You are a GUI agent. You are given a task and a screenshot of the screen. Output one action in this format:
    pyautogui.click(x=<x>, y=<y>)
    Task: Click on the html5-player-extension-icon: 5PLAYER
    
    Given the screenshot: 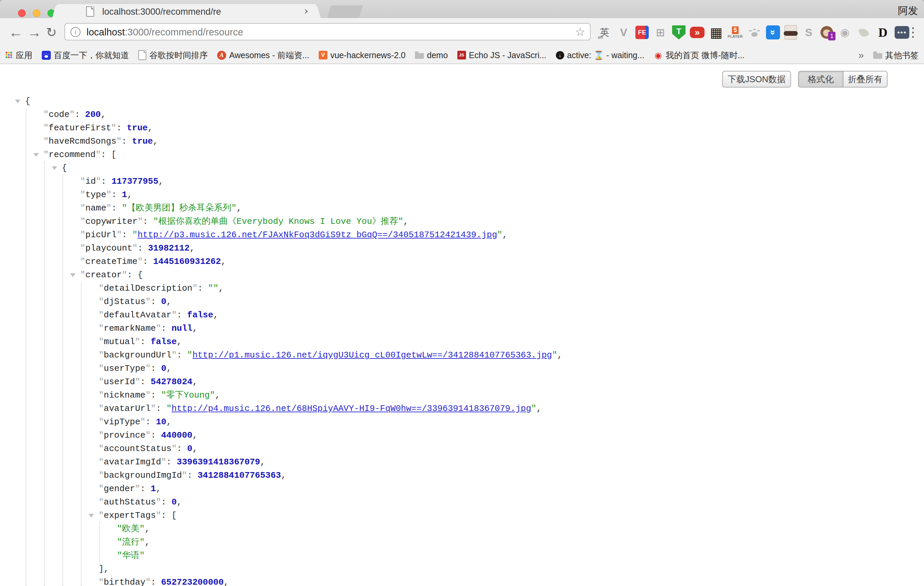 What is the action you would take?
    pyautogui.click(x=735, y=32)
    